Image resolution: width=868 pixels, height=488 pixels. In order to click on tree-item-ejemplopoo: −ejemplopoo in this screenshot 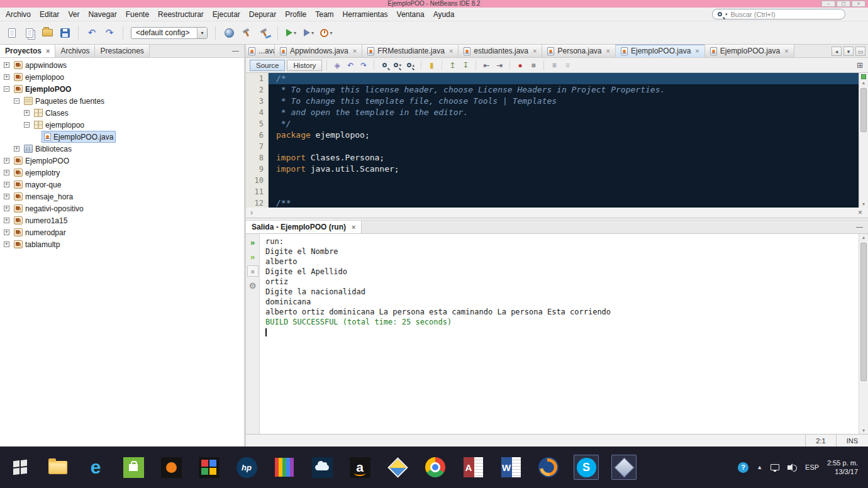, I will do `click(122, 125)`.